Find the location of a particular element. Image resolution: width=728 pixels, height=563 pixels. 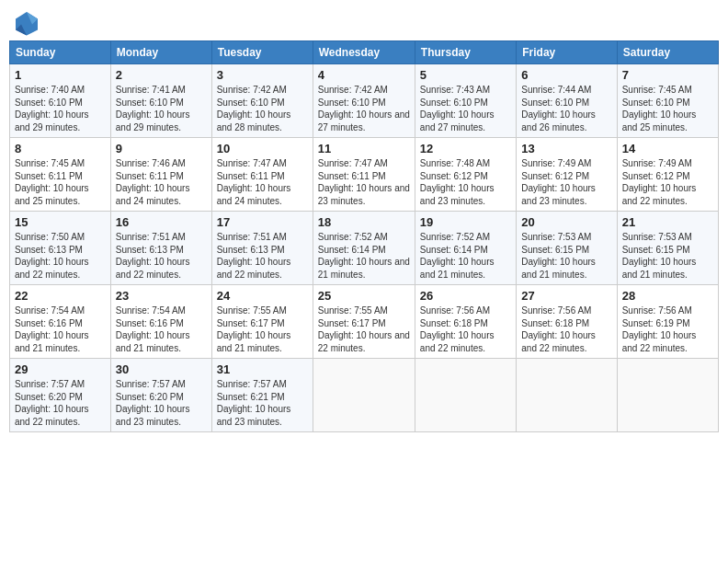

day-number: 28 is located at coordinates (667, 296).